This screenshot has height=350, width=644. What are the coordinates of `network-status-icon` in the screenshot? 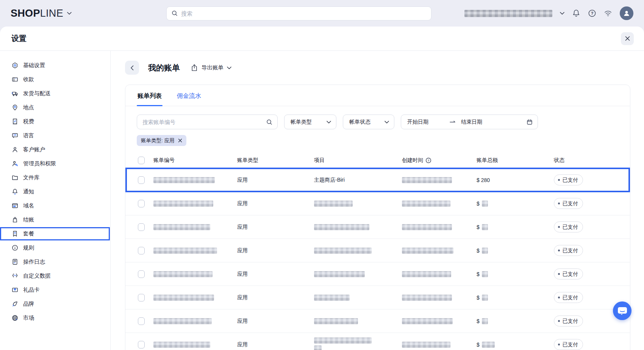 It's located at (608, 13).